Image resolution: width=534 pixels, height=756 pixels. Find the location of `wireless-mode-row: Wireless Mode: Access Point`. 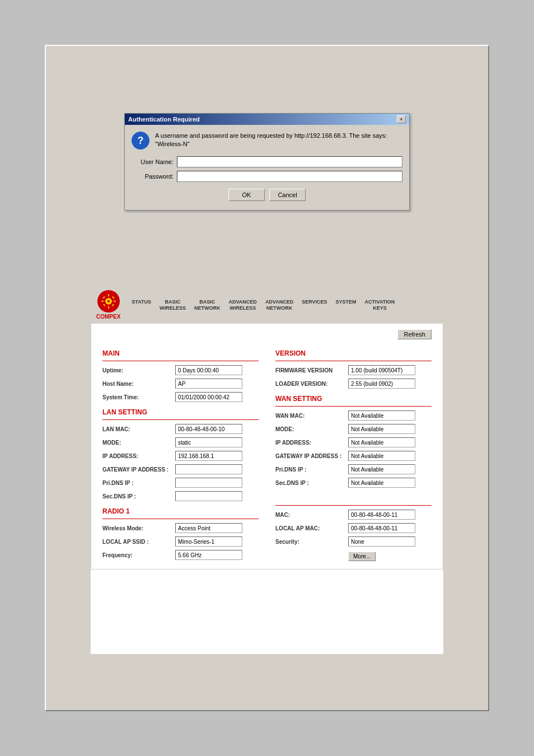

wireless-mode-row: Wireless Mode: Access Point is located at coordinates (180, 528).